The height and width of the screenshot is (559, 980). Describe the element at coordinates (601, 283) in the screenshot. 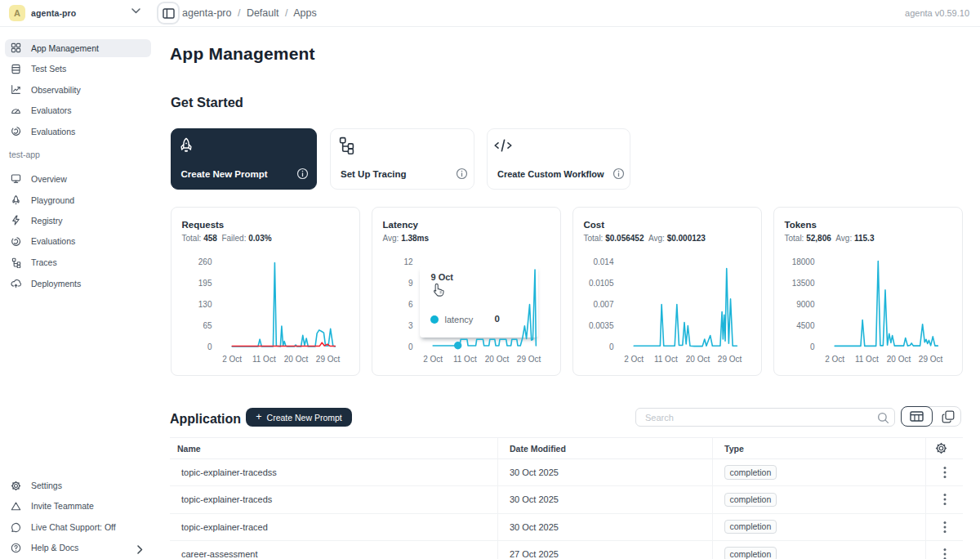

I see `svg-text: 0.0105` at that location.